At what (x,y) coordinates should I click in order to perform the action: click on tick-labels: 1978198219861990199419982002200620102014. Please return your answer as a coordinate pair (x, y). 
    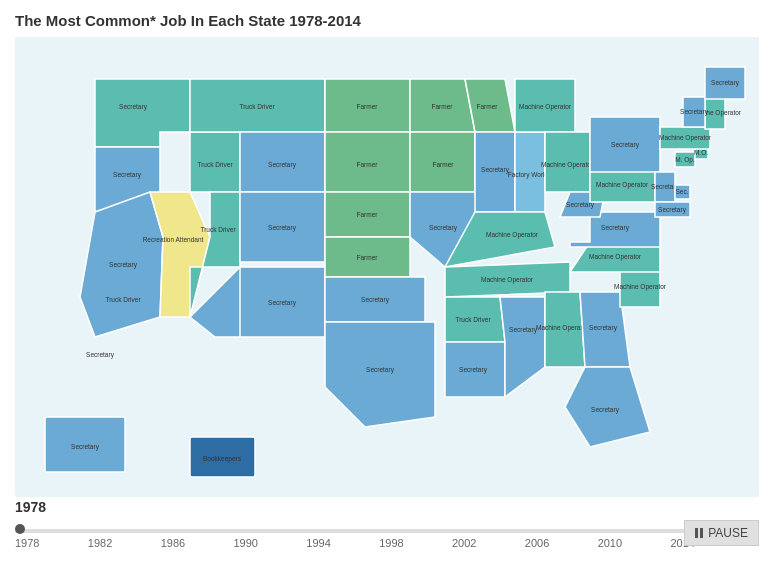
    Looking at the image, I should click on (355, 543).